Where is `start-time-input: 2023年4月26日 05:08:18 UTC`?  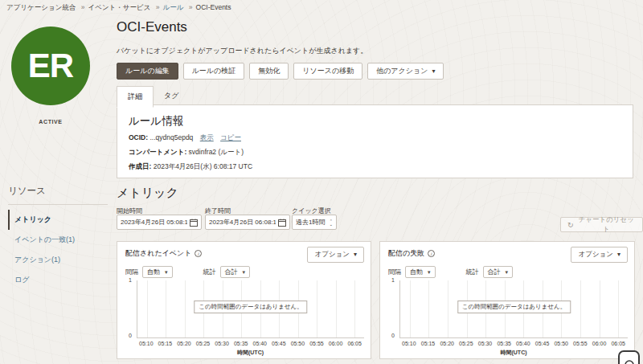
start-time-input: 2023年4月26日 05:08:18 UTC is located at coordinates (159, 222).